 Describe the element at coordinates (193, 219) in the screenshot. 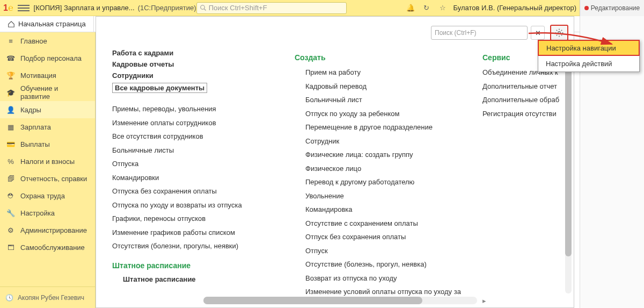

I see `nav-link: Графики, переносы отпусков` at that location.